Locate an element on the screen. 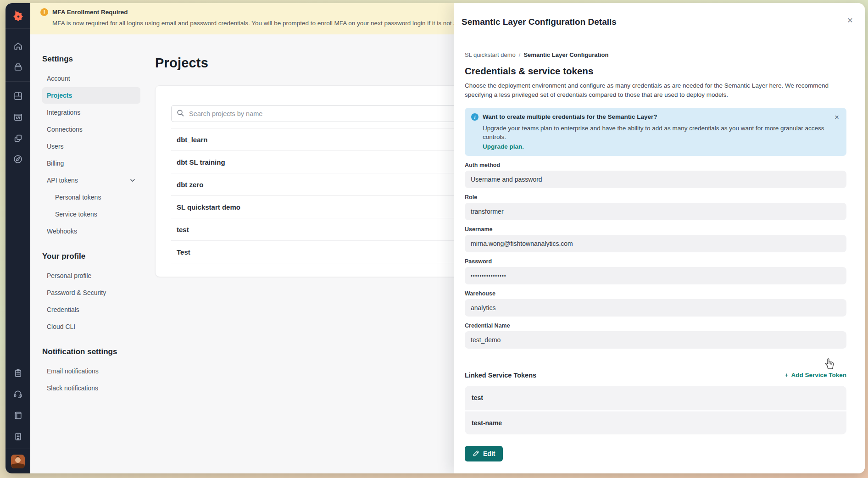  sidebar-item-password-security: Password & Security is located at coordinates (91, 293).